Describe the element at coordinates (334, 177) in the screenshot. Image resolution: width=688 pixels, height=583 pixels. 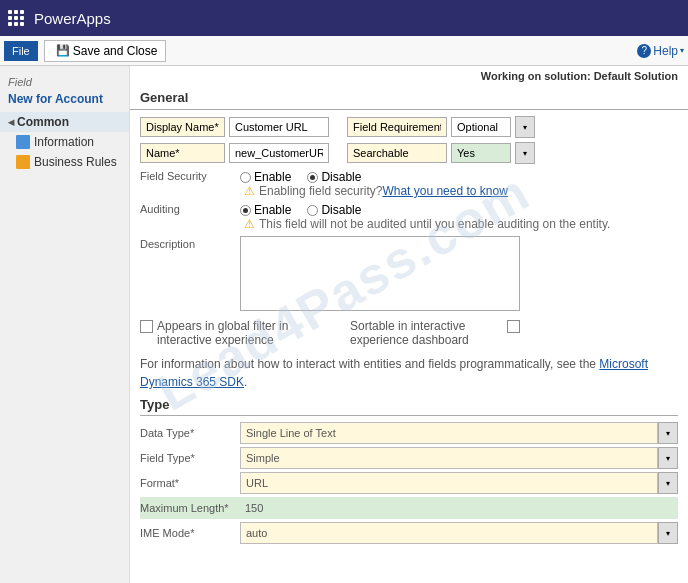
I see `field-security-disable-option: Disable` at that location.